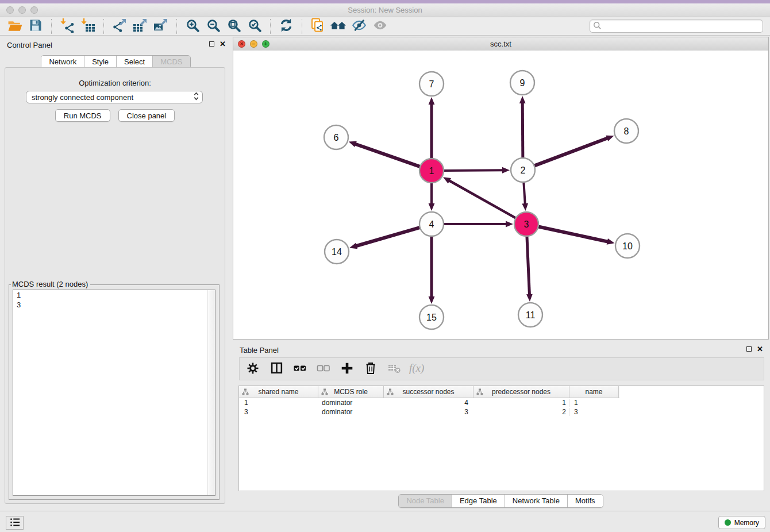  What do you see at coordinates (432, 317) in the screenshot?
I see `graph-node-15: 15` at bounding box center [432, 317].